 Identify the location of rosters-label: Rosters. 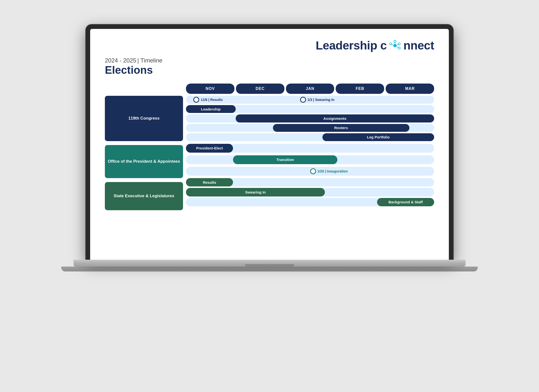
(341, 128).